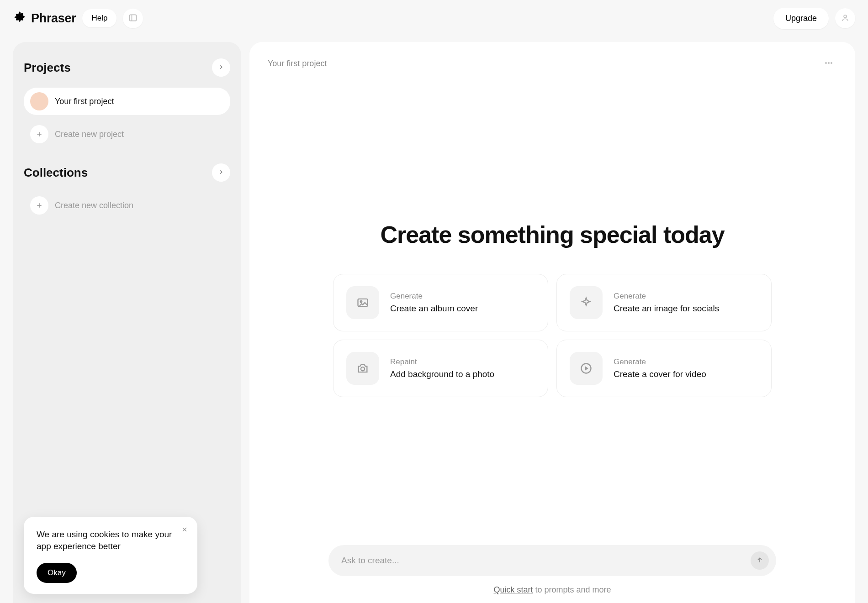 This screenshot has height=603, width=868. I want to click on ask-input, so click(546, 561).